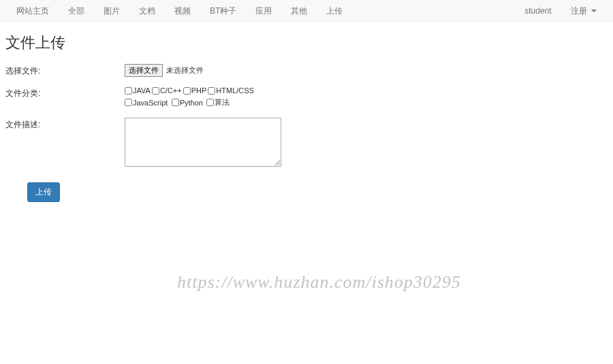 The width and height of the screenshot is (613, 364). What do you see at coordinates (306, 97) in the screenshot?
I see `row-category: 文件分类: JAVA C/C++ PHP HTML/CSS JavaScript…` at bounding box center [306, 97].